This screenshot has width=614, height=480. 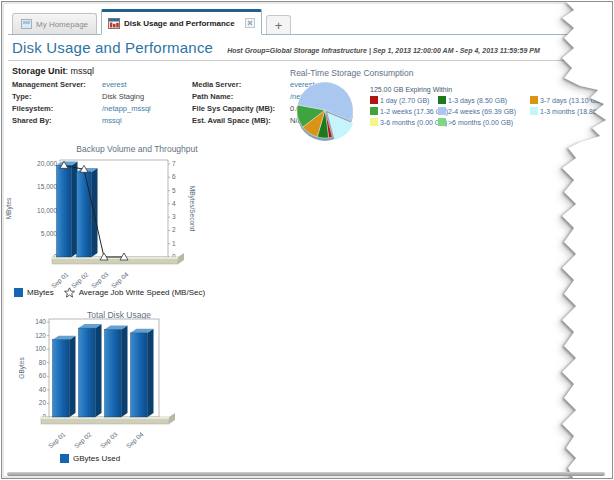 What do you see at coordinates (174, 190) in the screenshot?
I see `svg-text: 5` at bounding box center [174, 190].